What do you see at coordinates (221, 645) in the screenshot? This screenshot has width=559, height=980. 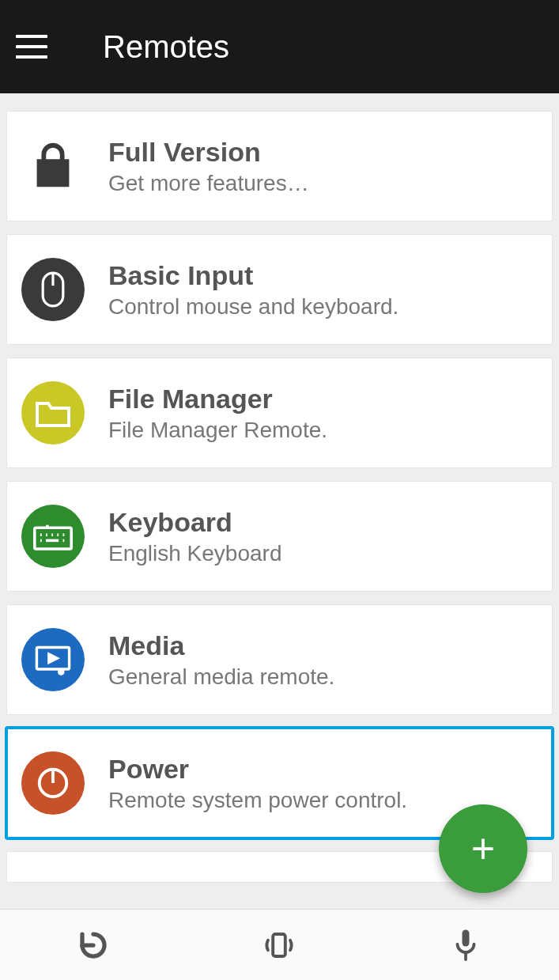 I see `item-title: Media` at bounding box center [221, 645].